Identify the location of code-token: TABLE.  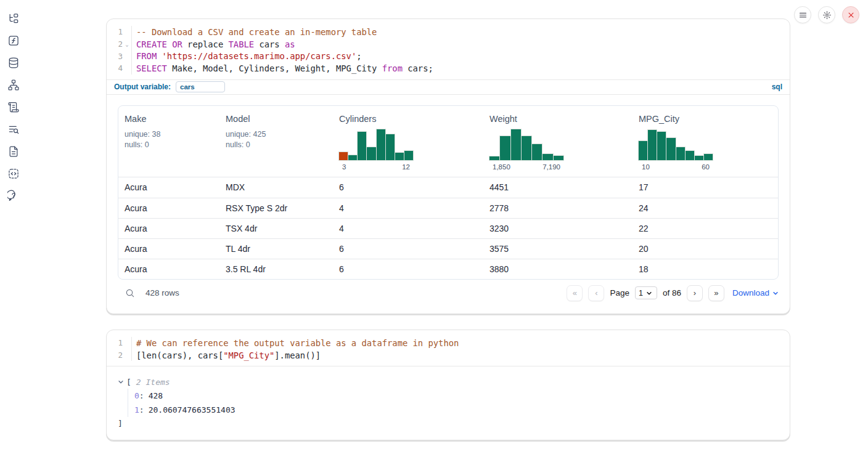
(242, 44).